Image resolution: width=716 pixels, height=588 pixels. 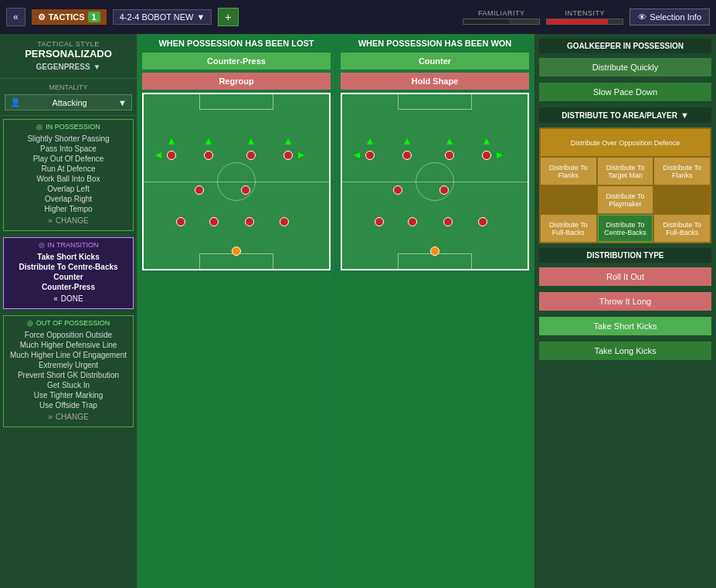 What do you see at coordinates (228, 17) in the screenshot?
I see `add-button: +` at bounding box center [228, 17].